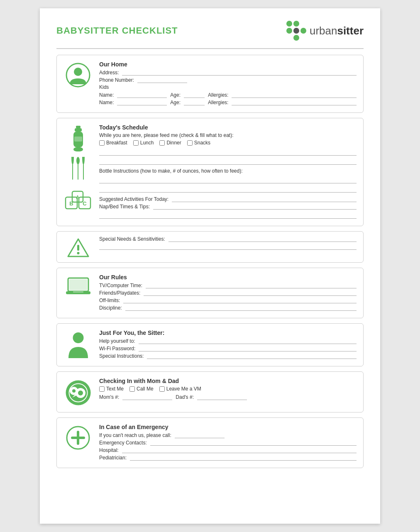  Describe the element at coordinates (113, 458) in the screenshot. I see `pediatrician-label: Pediatrician:` at that location.